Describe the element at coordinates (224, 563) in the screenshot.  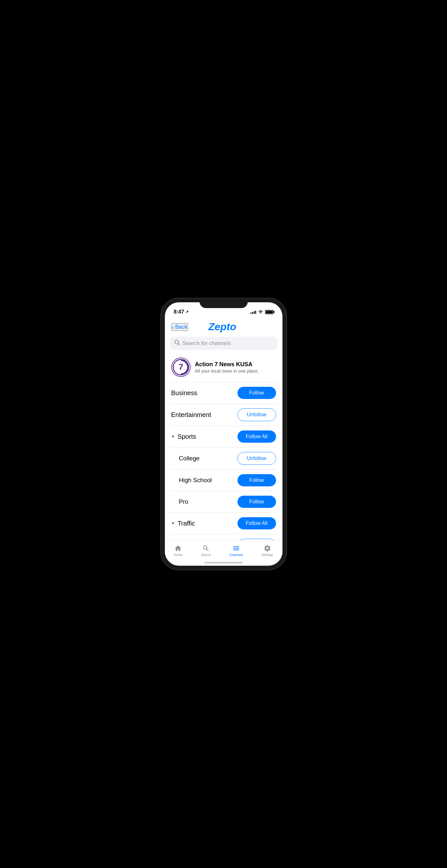
I see `home-bar` at that location.